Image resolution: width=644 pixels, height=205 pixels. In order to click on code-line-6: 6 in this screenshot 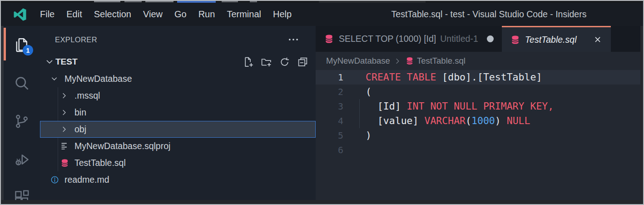, I will do `click(478, 150)`.